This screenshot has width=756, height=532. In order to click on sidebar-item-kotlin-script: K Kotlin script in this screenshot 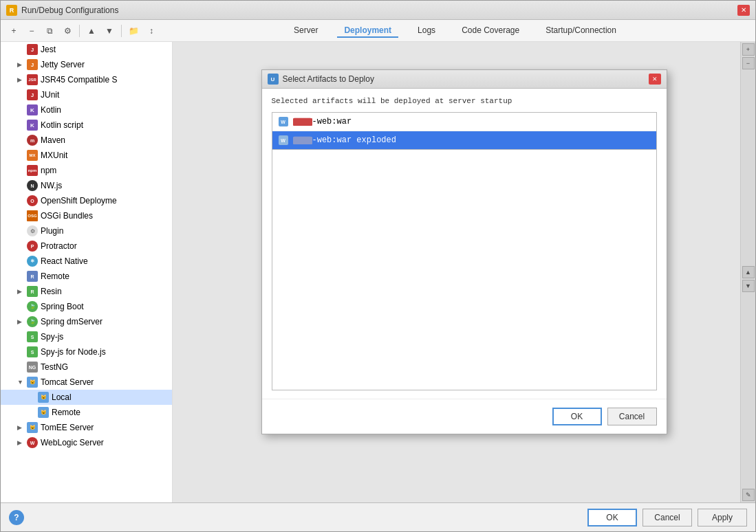, I will do `click(87, 125)`.